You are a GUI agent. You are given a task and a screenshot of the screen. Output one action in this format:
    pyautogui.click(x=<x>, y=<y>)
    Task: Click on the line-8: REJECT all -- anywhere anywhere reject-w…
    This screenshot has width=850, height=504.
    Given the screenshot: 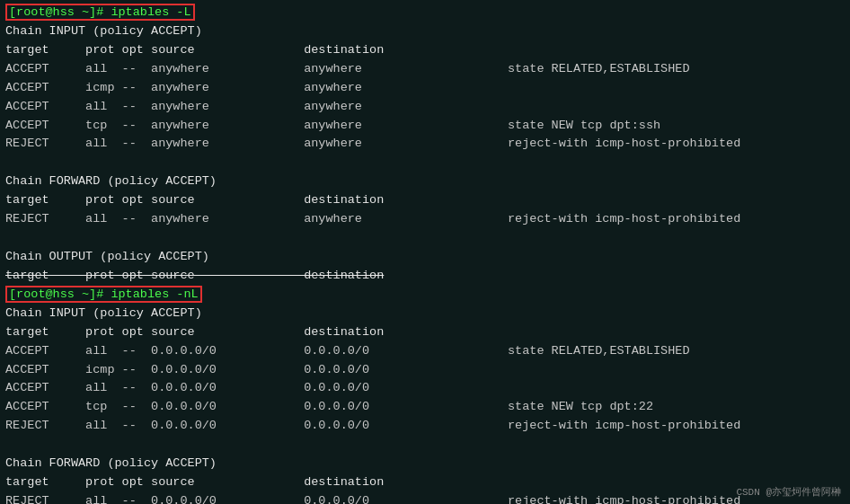 What is the action you would take?
    pyautogui.click(x=425, y=144)
    